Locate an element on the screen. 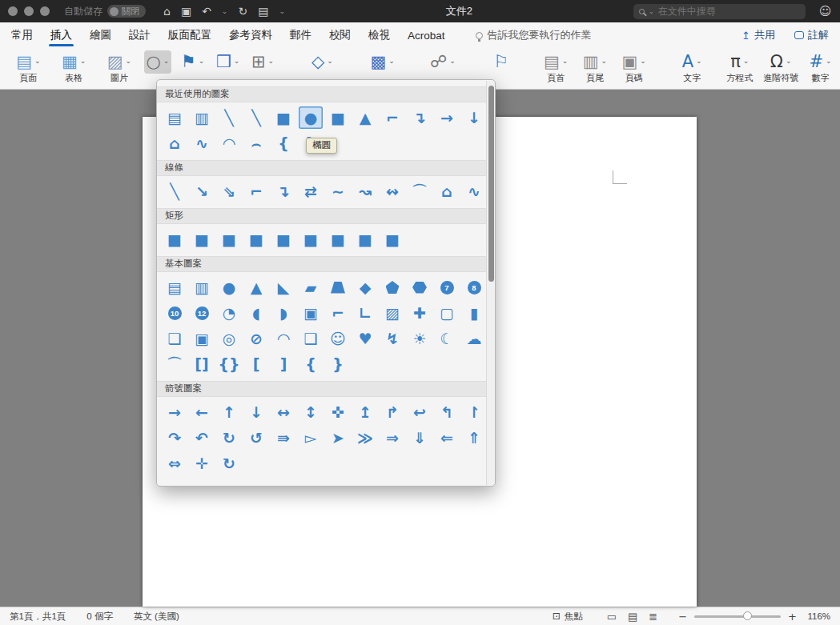  tab-design: 設計 is located at coordinates (139, 35).